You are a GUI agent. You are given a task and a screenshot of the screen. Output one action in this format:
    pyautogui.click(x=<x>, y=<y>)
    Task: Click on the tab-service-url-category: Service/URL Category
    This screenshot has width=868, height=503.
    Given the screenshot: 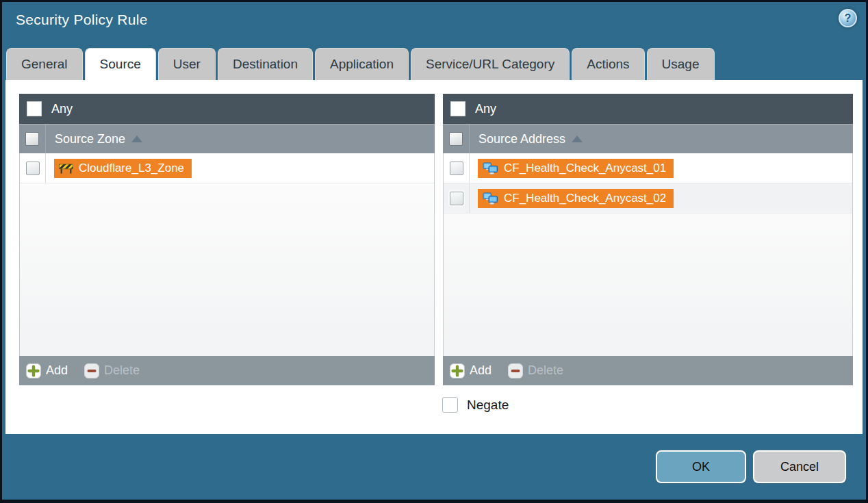 What is the action you would take?
    pyautogui.click(x=490, y=64)
    